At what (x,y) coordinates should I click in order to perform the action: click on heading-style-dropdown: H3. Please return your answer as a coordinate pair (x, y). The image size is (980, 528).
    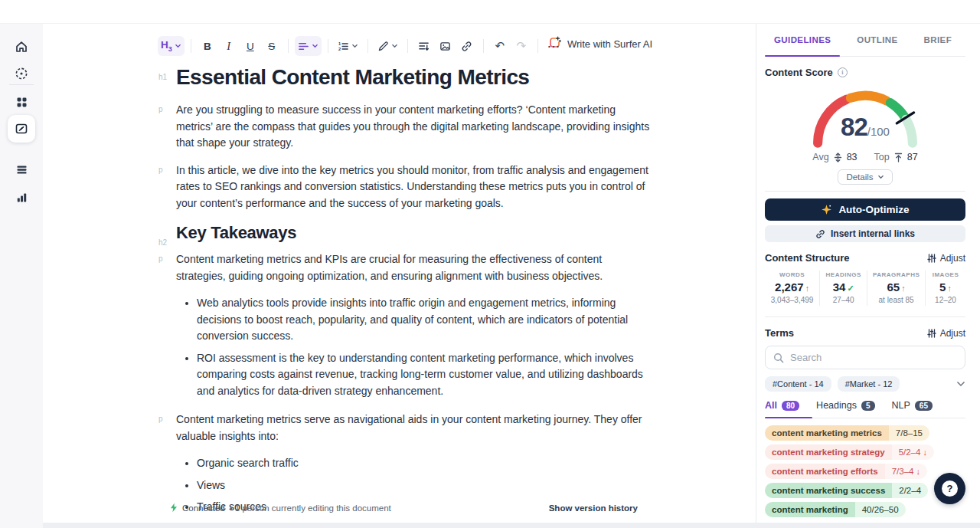
    Looking at the image, I should click on (172, 46).